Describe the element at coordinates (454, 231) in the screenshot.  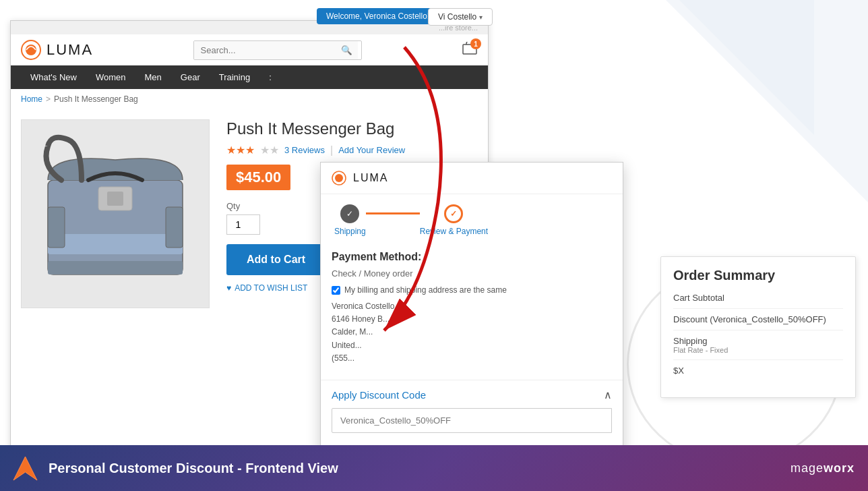
I see `step-payment-label: Review & Payment` at that location.